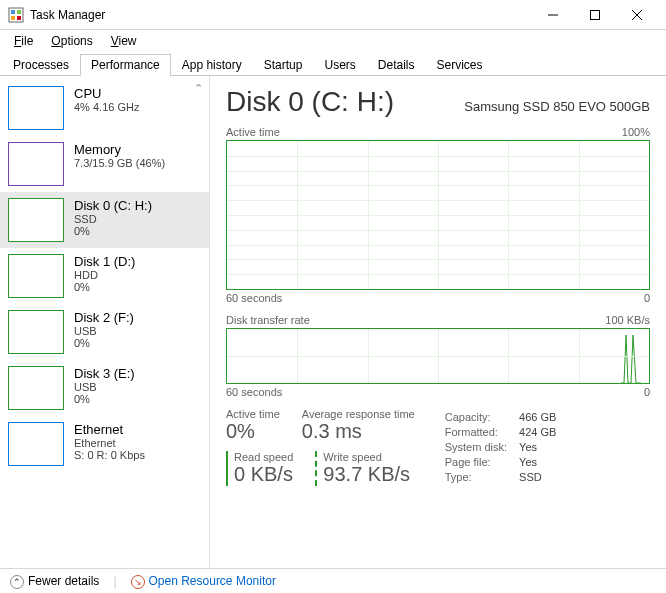 The height and width of the screenshot is (593, 666). I want to click on sidebar-item-disk: Disk 1 (D:)HDD0%, so click(104, 276).